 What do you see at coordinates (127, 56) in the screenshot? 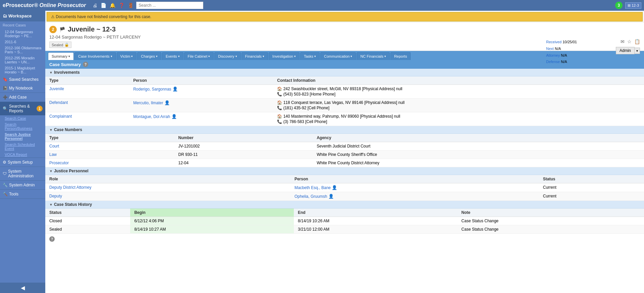
I see `tab-victim: Victim ▾` at bounding box center [127, 56].